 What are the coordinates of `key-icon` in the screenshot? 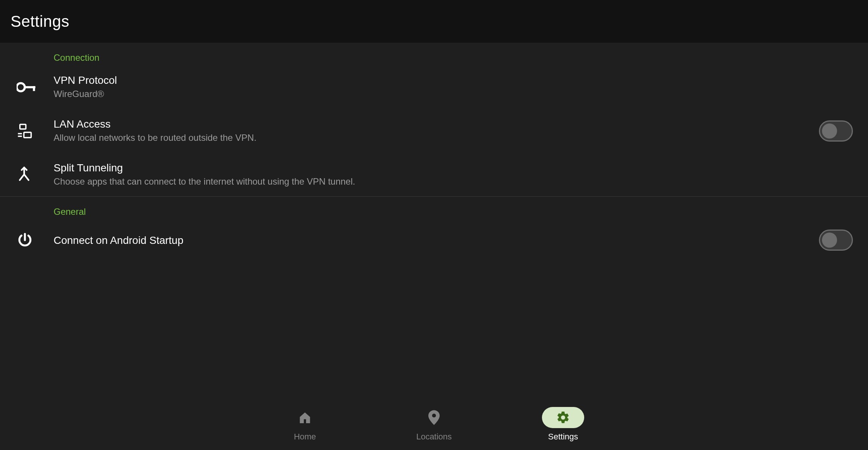 It's located at (34, 87).